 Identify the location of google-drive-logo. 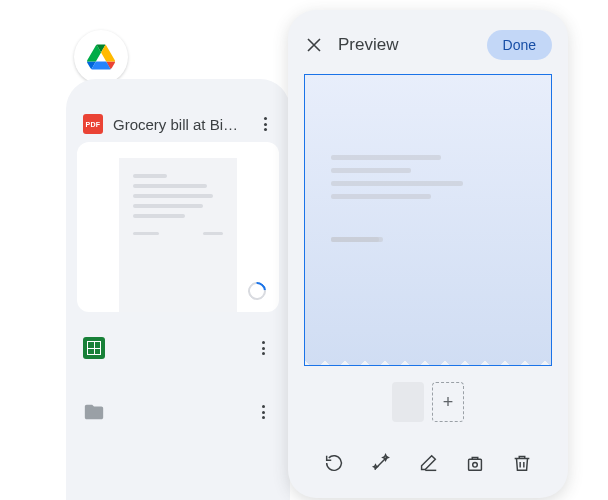
(101, 57).